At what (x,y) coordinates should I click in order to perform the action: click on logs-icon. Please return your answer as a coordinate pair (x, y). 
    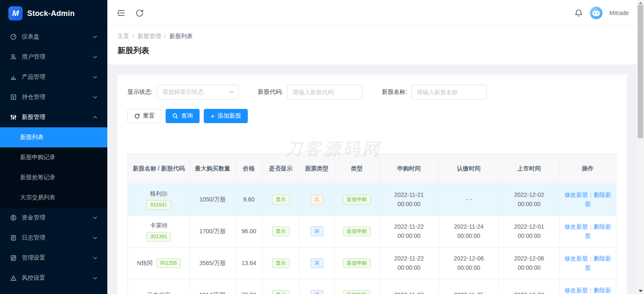
    Looking at the image, I should click on (13, 238).